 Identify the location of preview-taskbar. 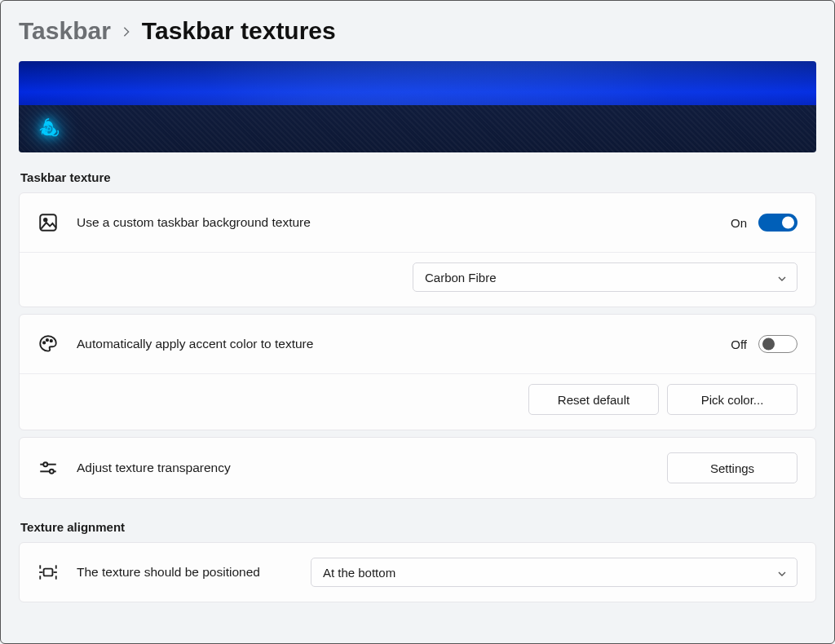
(418, 129).